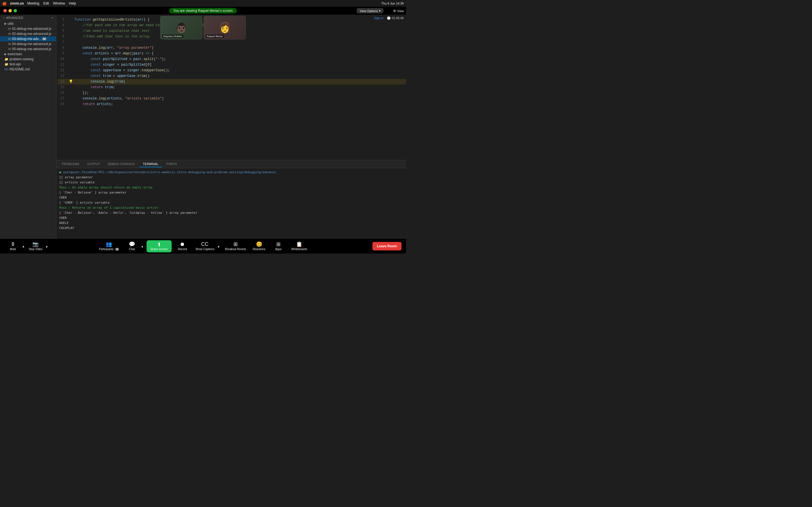 The width and height of the screenshot is (812, 507). Describe the element at coordinates (28, 127) in the screenshot. I see `sidebar: ✓ advanced ● ▶ utils JS 01-debug-me-adva…` at that location.